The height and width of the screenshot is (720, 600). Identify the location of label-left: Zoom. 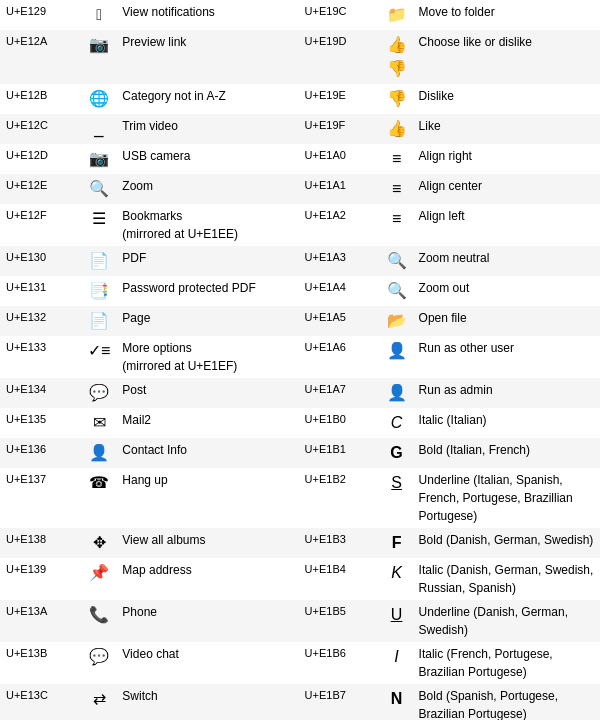
(201, 189).